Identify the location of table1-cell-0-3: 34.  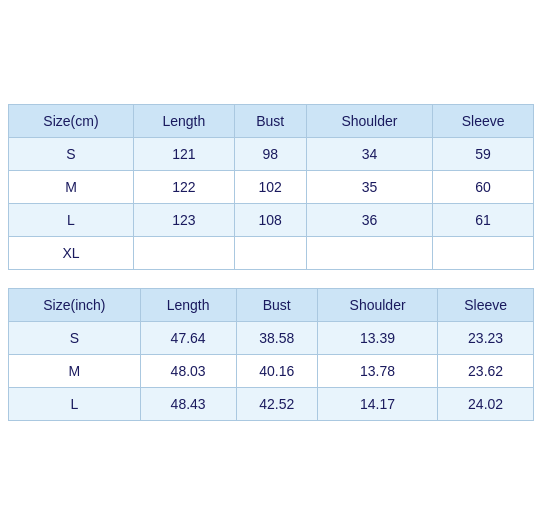
(370, 154).